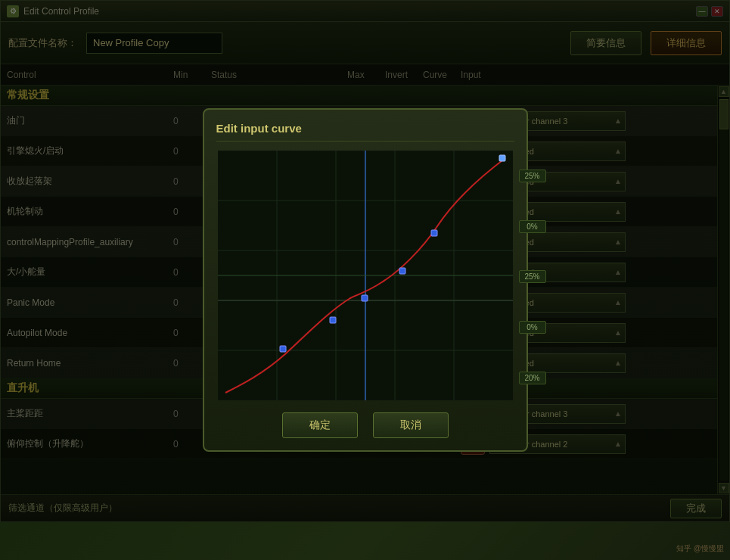 The width and height of the screenshot is (730, 560). What do you see at coordinates (533, 327) in the screenshot?
I see `pct-badge-4: 0%` at bounding box center [533, 327].